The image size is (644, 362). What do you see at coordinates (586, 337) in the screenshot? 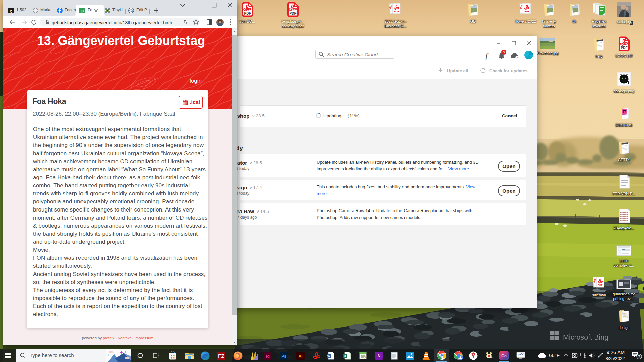
I see `svg-text: Microsoft Bing` at bounding box center [586, 337].